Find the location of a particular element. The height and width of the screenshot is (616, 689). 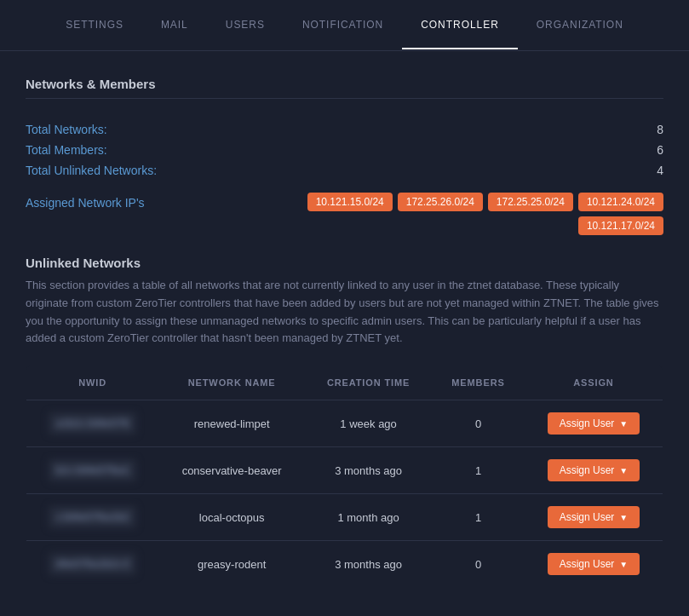

tab-mail: MAIL is located at coordinates (175, 26).